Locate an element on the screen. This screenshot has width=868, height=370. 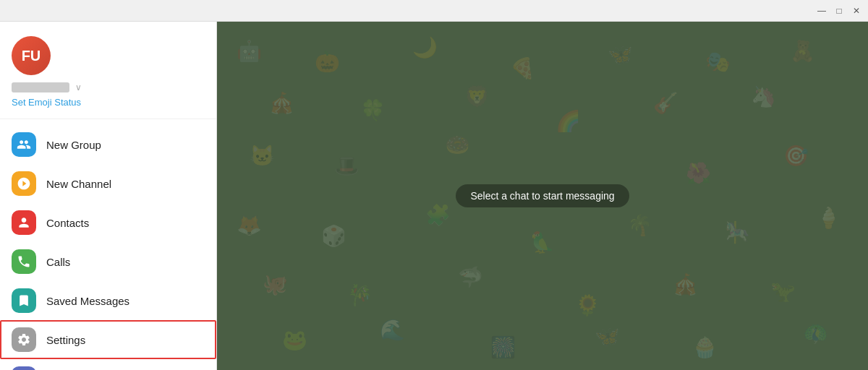
night-mode-icon is located at coordinates (24, 369).